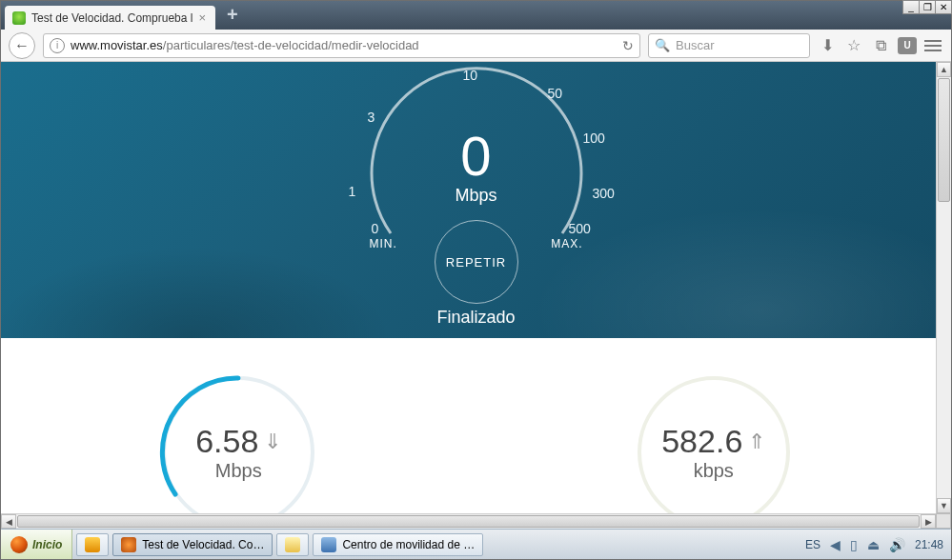  What do you see at coordinates (943, 288) in the screenshot?
I see `vertical-scrollbar: ▲ ▼` at bounding box center [943, 288].